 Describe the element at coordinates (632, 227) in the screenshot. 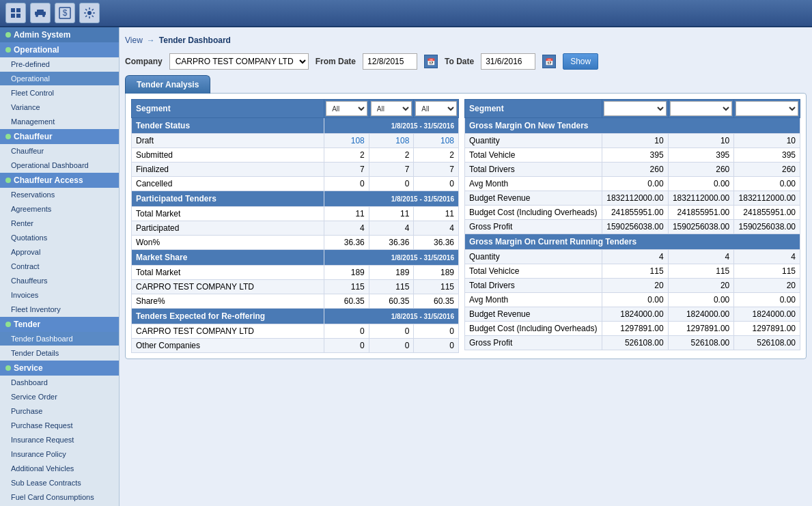

I see `table-row: Gross Profit1590256038.001590256038.0015…` at that location.